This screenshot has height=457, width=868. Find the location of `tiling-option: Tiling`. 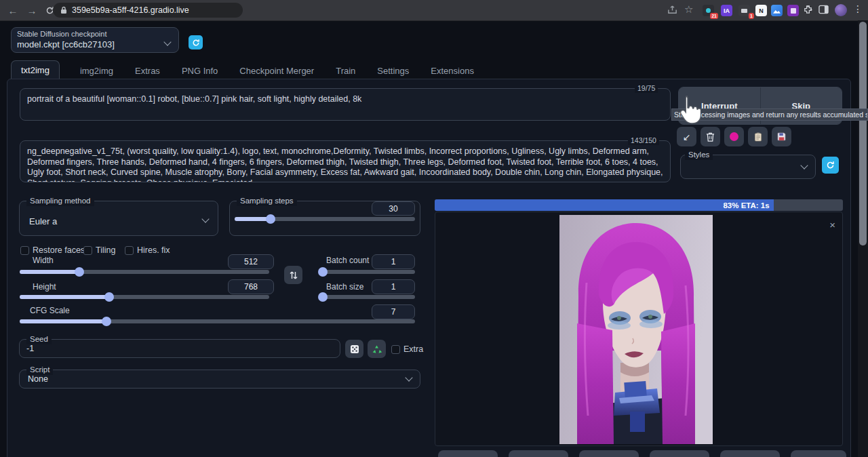

tiling-option: Tiling is located at coordinates (99, 250).